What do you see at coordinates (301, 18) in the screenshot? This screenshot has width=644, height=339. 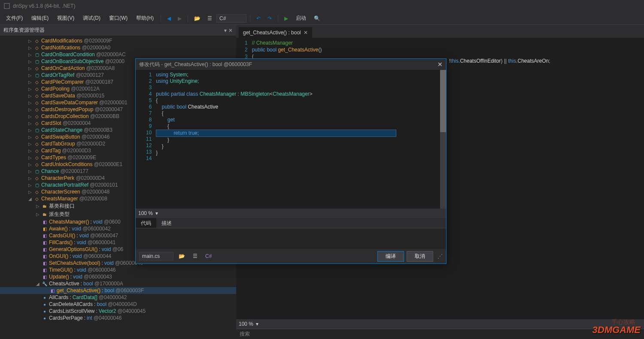 I see `start-button: 启动` at bounding box center [301, 18].